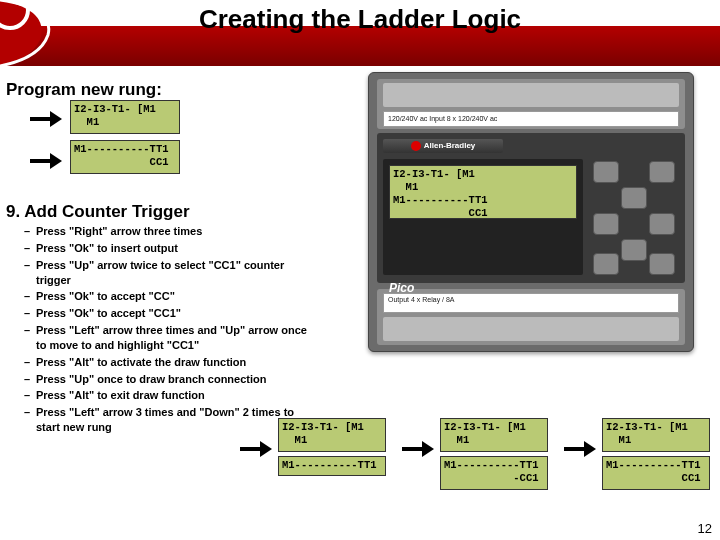  Describe the element at coordinates (416, 146) in the screenshot. I see `ab-logo-icon` at that location.